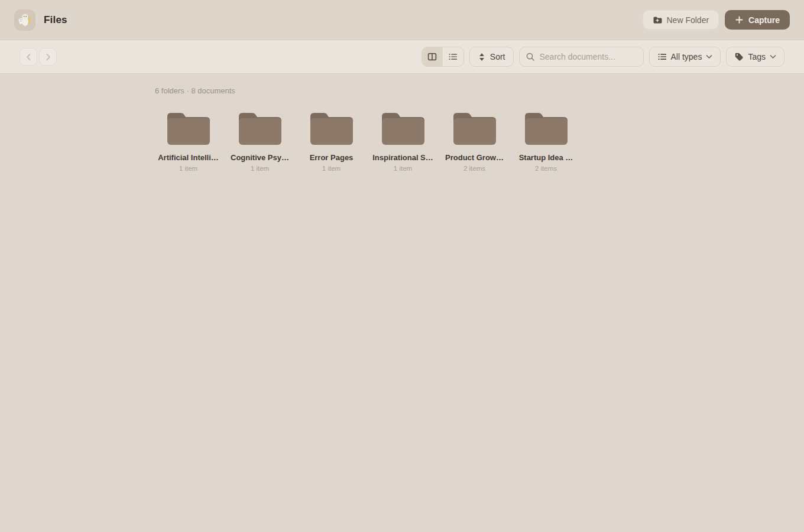 The height and width of the screenshot is (532, 804). Describe the element at coordinates (48, 57) in the screenshot. I see `forward-button` at that location.